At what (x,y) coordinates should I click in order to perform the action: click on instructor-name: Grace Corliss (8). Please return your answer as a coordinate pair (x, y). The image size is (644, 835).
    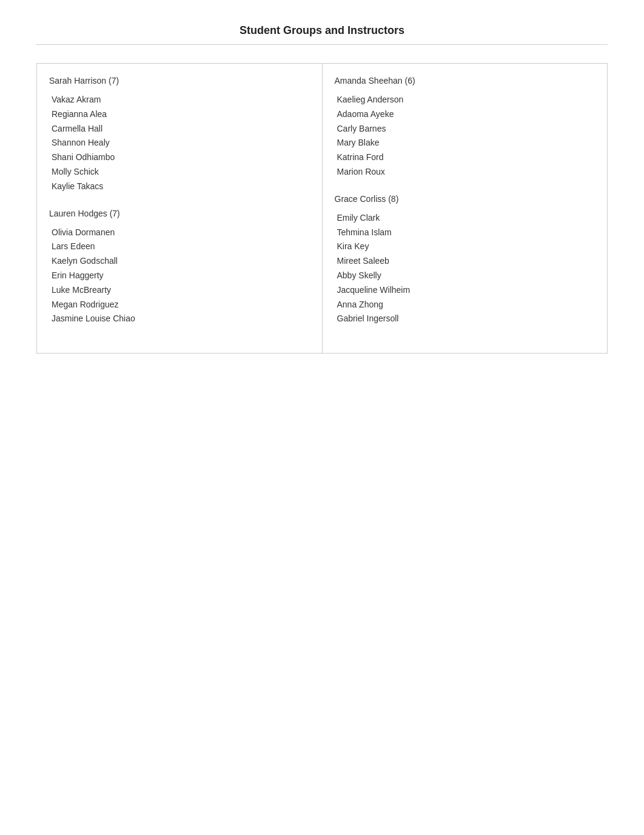
    Looking at the image, I should click on (465, 199).